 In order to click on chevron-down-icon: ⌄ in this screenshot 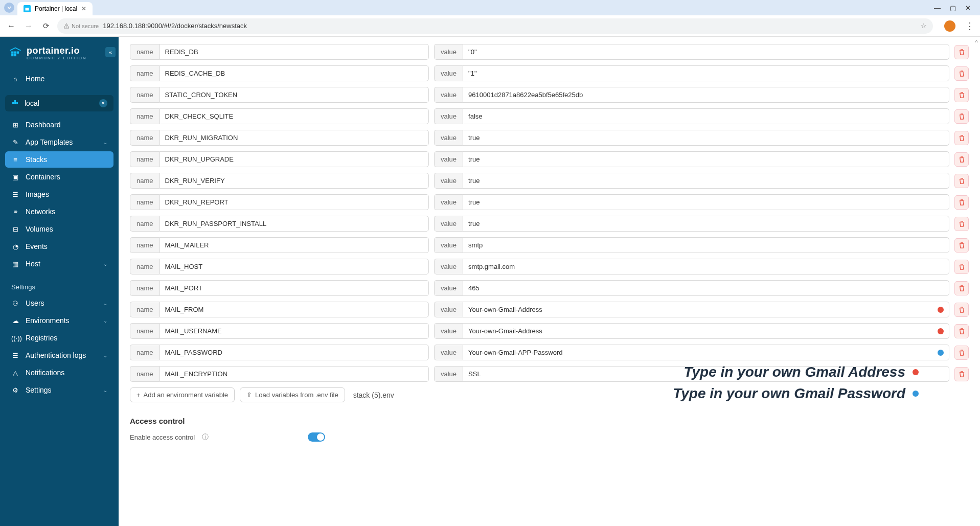, I will do `click(105, 142)`.